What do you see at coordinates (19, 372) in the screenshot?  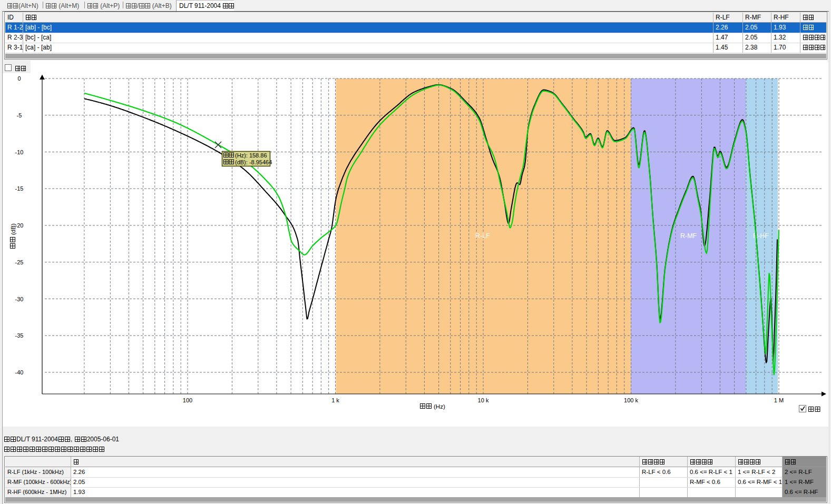 I see `svg-text: -40` at bounding box center [19, 372].